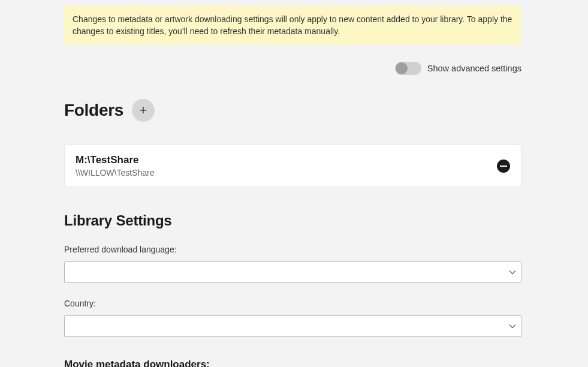  Describe the element at coordinates (293, 303) in the screenshot. I see `country-label: Country:` at that location.